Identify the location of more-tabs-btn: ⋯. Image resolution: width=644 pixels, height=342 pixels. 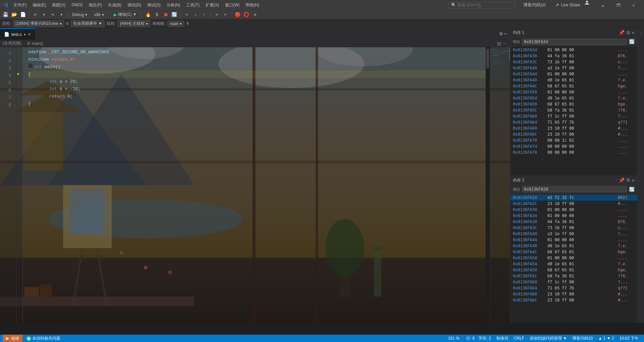
(505, 34).